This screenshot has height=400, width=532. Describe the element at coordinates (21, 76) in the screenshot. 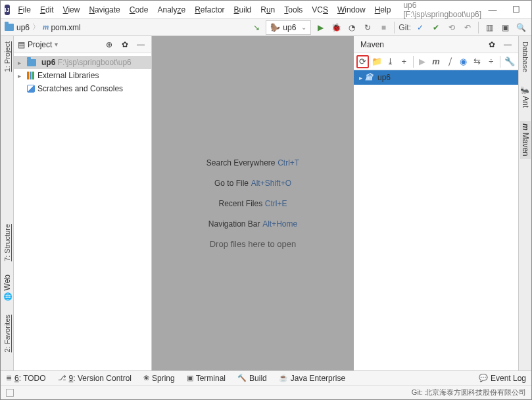

I see `chevron-right-icon: ▸` at that location.